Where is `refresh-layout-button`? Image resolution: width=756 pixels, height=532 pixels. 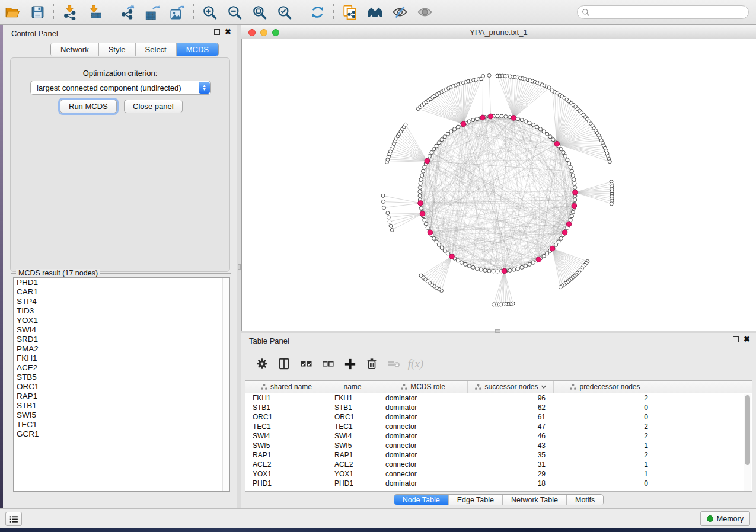 refresh-layout-button is located at coordinates (317, 12).